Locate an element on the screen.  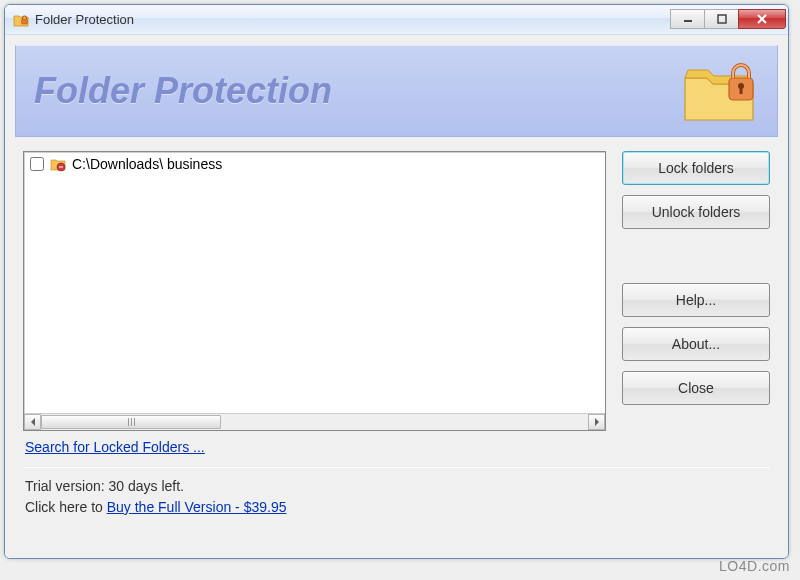
titlebar: Folder Protection is located at coordinates (396, 20).